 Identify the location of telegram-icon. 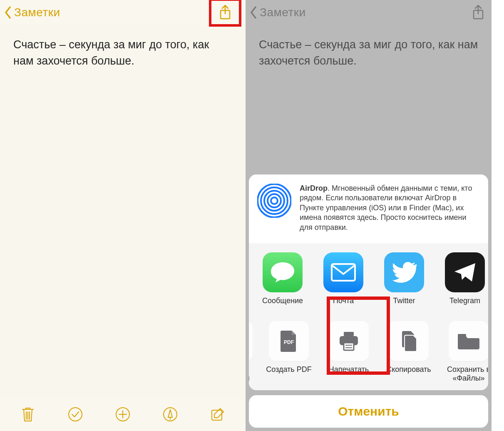
(465, 272).